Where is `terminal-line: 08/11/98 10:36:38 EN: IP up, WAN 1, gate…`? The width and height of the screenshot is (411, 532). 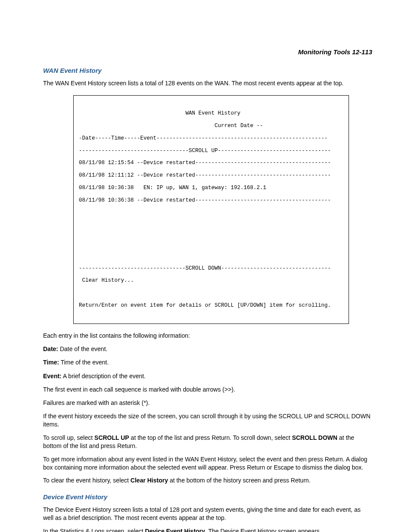 terminal-line: 08/11/98 10:36:38 EN: IP up, WAN 1, gate… is located at coordinates (211, 188).